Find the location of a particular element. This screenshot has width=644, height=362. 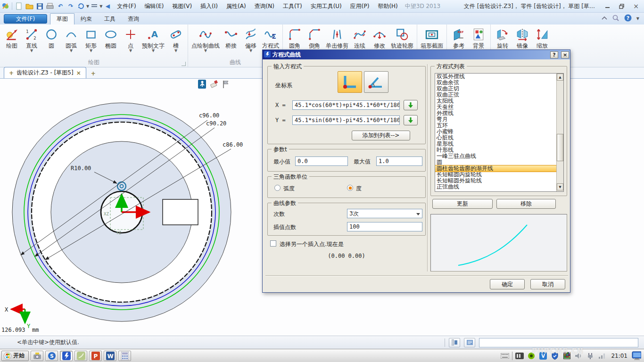

ribbon-item-offset: 偏移 ▼ is located at coordinates (251, 40).